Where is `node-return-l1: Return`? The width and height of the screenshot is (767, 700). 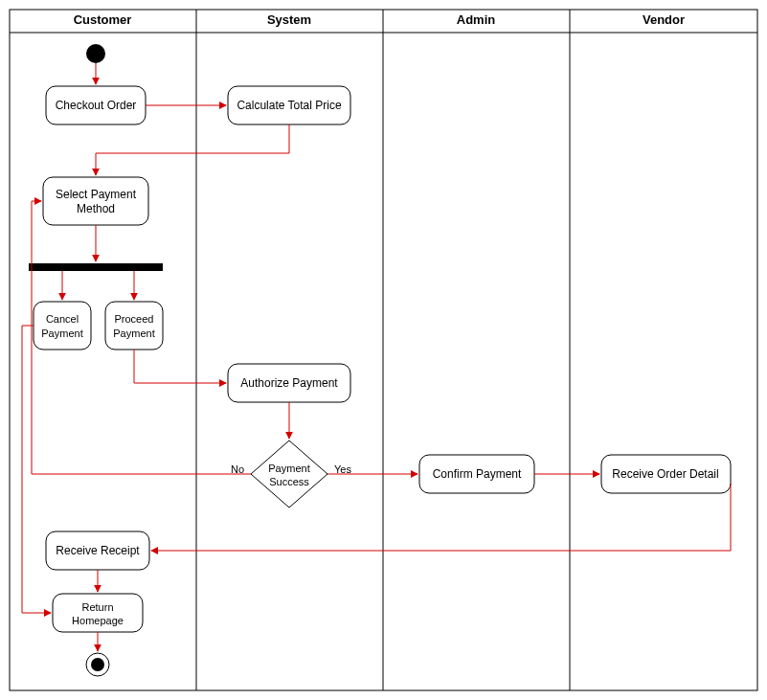 node-return-l1: Return is located at coordinates (98, 607).